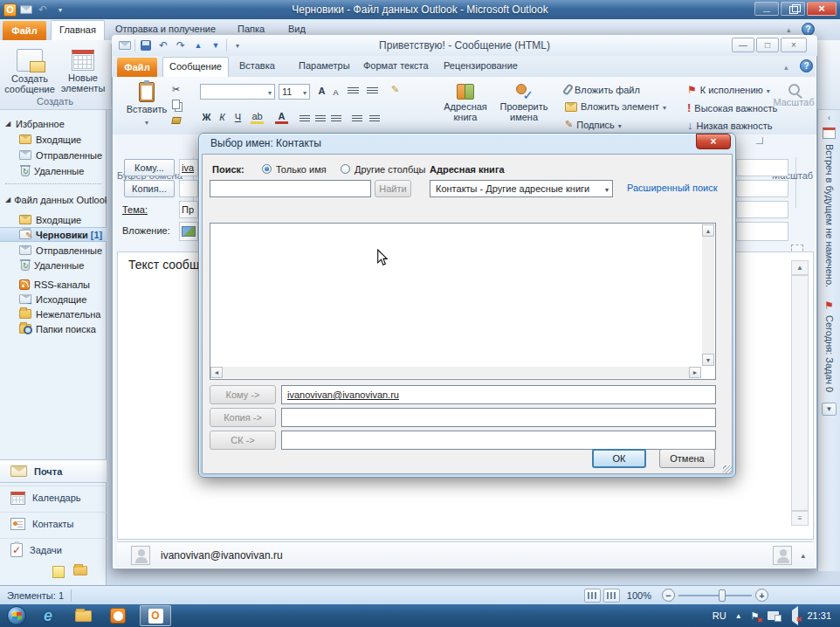 The width and height of the screenshot is (840, 627). I want to click on action-center-icon: ⚑✖, so click(755, 617).